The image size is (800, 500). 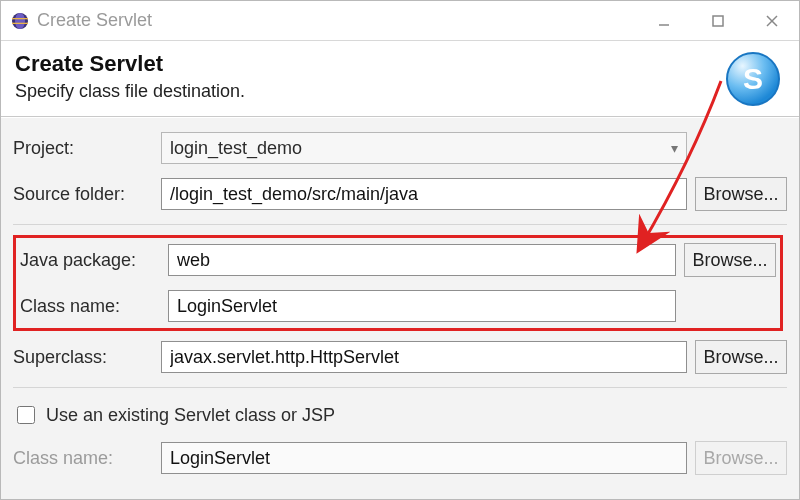 I want to click on window-title: Create Servlet, so click(x=94, y=20).